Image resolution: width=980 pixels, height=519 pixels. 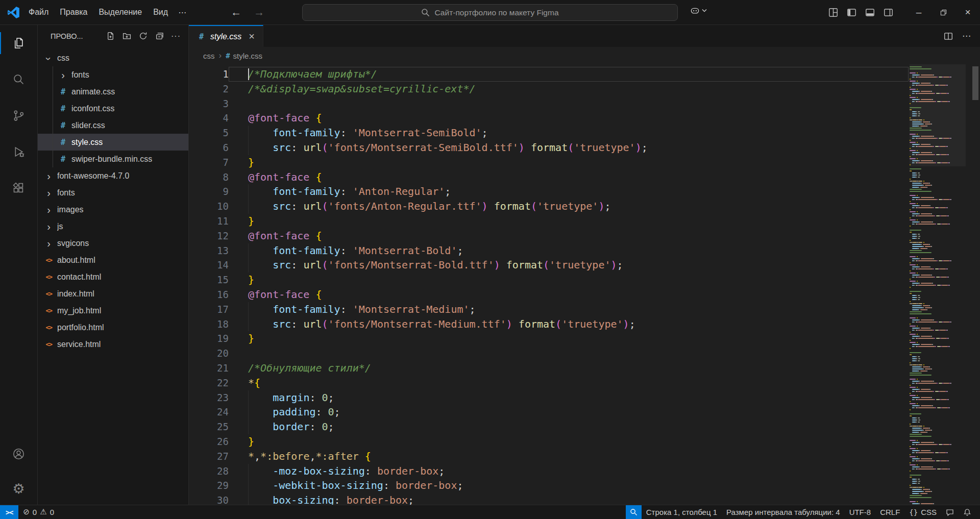 What do you see at coordinates (113, 159) in the screenshot?
I see `tree-item-swiper-bundle-min-css: #swiper-bundle.min.css` at bounding box center [113, 159].